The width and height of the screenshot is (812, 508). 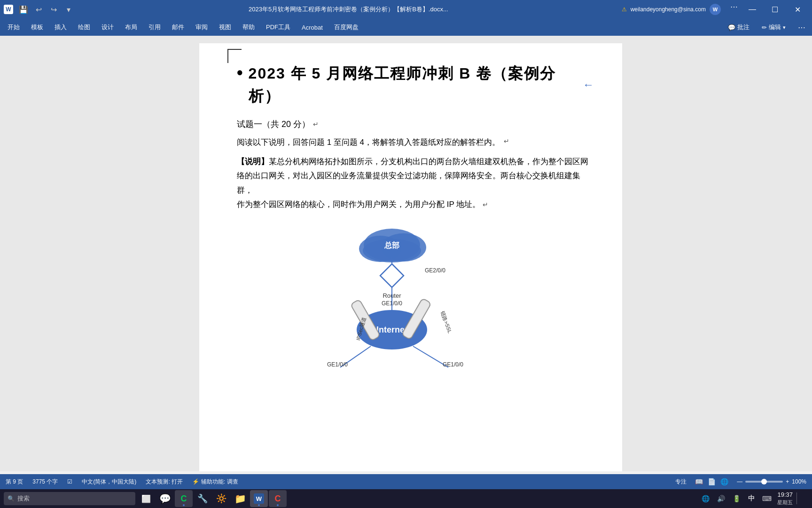 I want to click on zoom-plus-button: +, so click(x=788, y=482).